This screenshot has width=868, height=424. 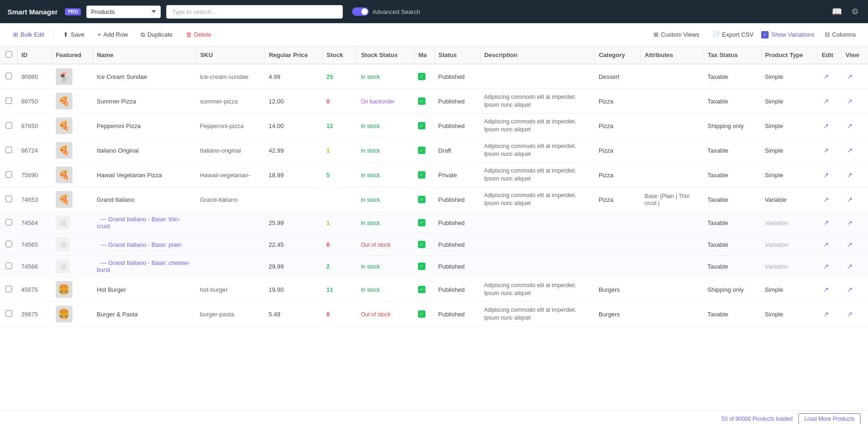 What do you see at coordinates (458, 55) in the screenshot?
I see `th-status: Status` at bounding box center [458, 55].